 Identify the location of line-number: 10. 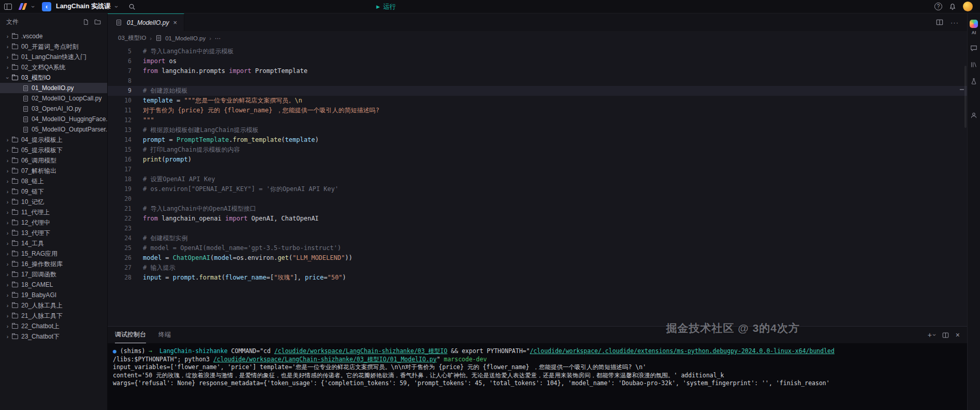
(120, 100).